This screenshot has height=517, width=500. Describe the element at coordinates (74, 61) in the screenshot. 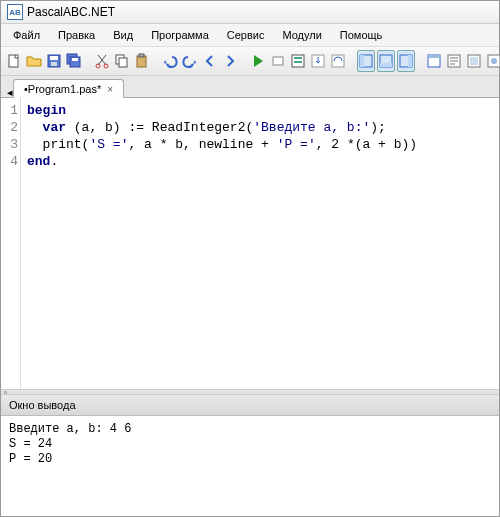

I see `save-all-icon` at that location.